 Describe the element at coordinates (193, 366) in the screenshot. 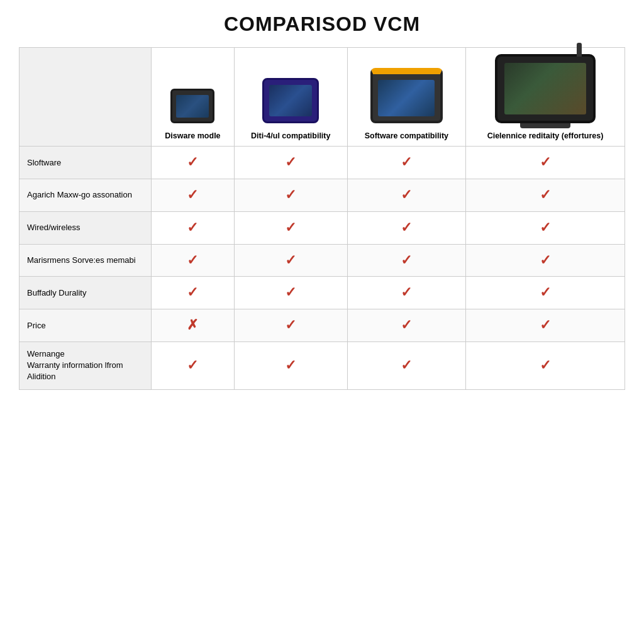

I see `value-cell-6-col1: ✓` at that location.